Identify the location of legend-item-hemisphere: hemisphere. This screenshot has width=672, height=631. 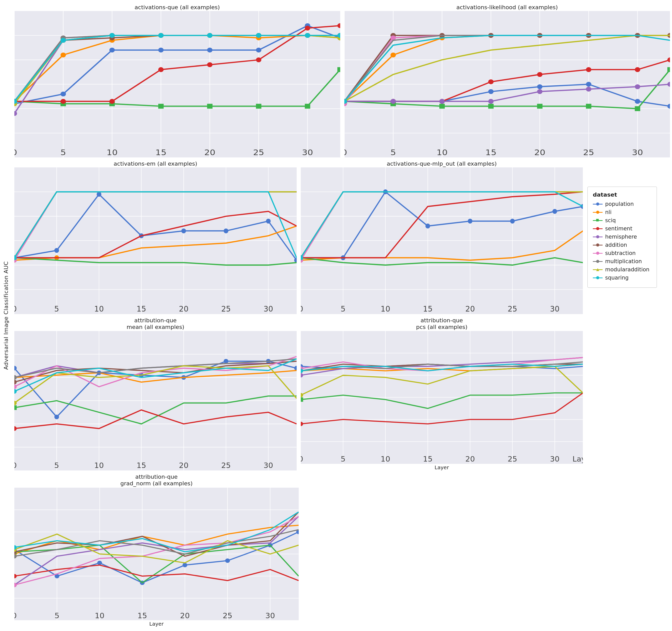
(621, 237).